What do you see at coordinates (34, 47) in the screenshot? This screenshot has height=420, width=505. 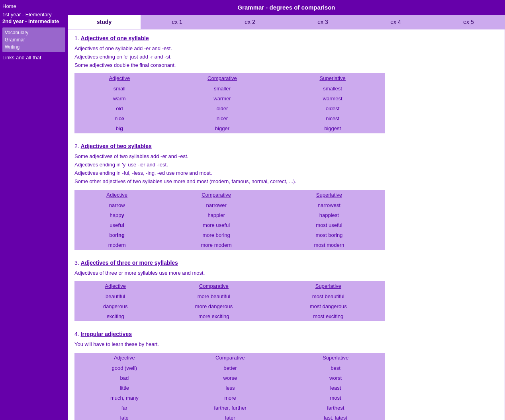 I see `sidebar-item-writing: Writing` at bounding box center [34, 47].